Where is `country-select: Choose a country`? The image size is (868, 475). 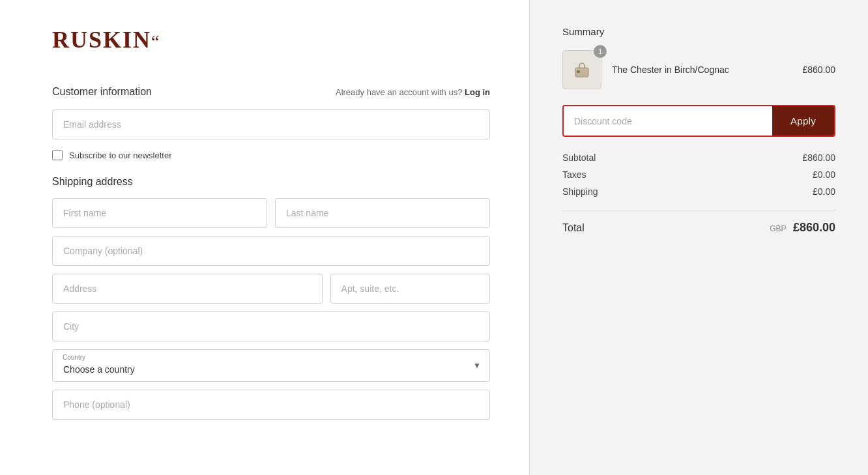
country-select: Choose a country is located at coordinates (271, 366).